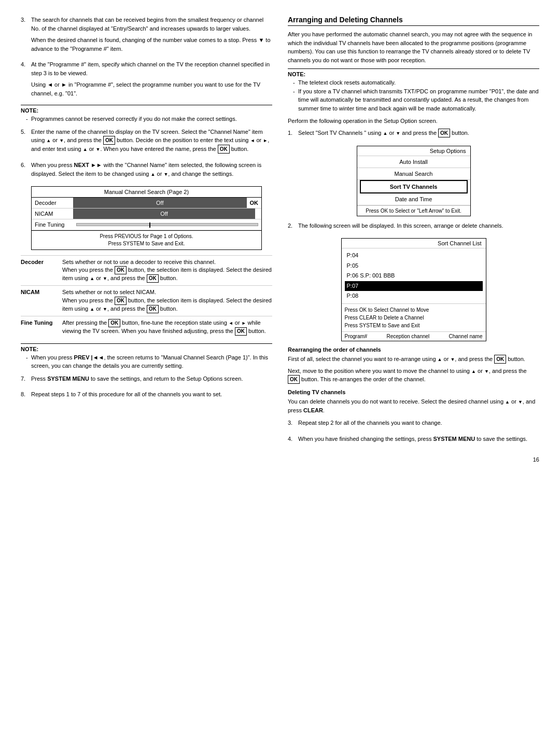 Image resolution: width=560 pixels, height=750 pixels. What do you see at coordinates (419, 227) in the screenshot?
I see `right-step2-content: The following screen will be displayed. …` at bounding box center [419, 227].